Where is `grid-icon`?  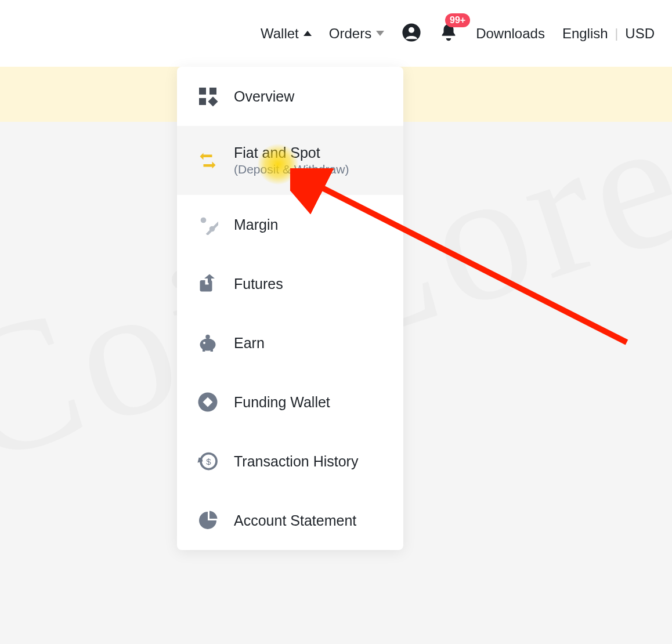 grid-icon is located at coordinates (208, 96).